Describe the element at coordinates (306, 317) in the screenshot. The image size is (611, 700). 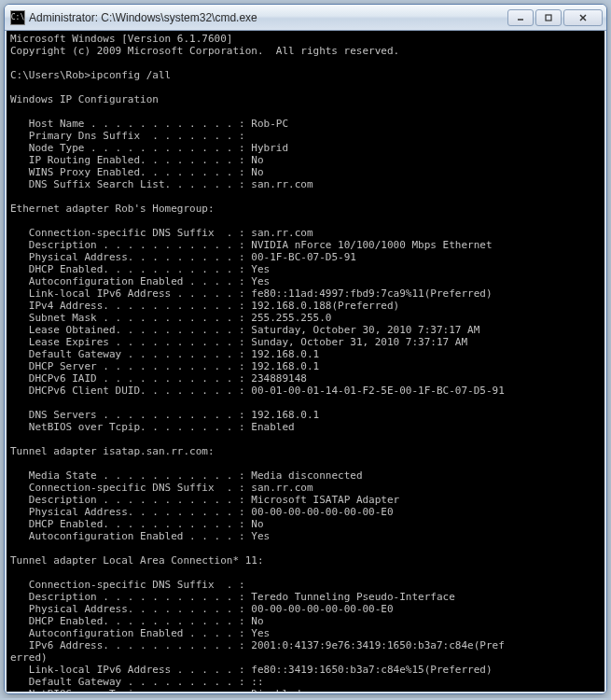
I see `a1-mask: Subnet Mask . . . . . . . . . . . : 255.…` at that location.